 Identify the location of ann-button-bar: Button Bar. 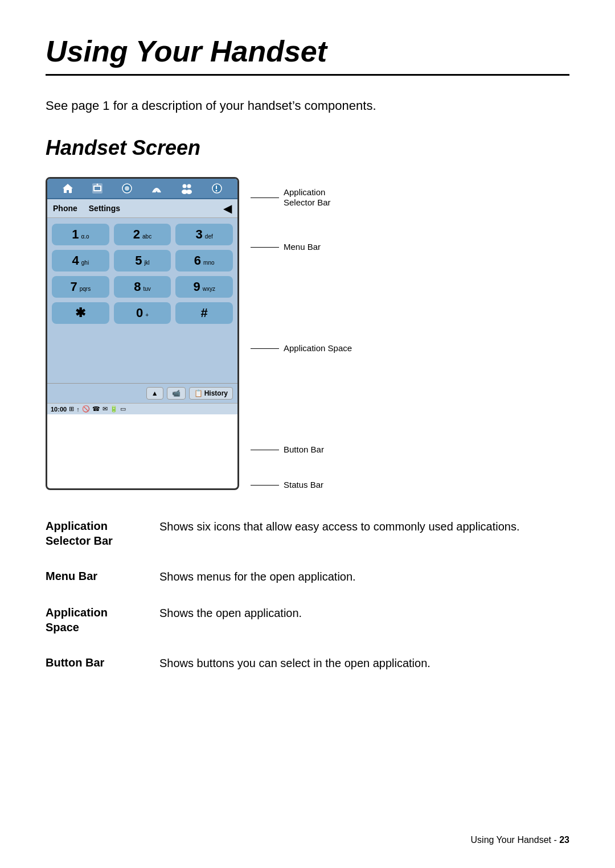
(301, 450).